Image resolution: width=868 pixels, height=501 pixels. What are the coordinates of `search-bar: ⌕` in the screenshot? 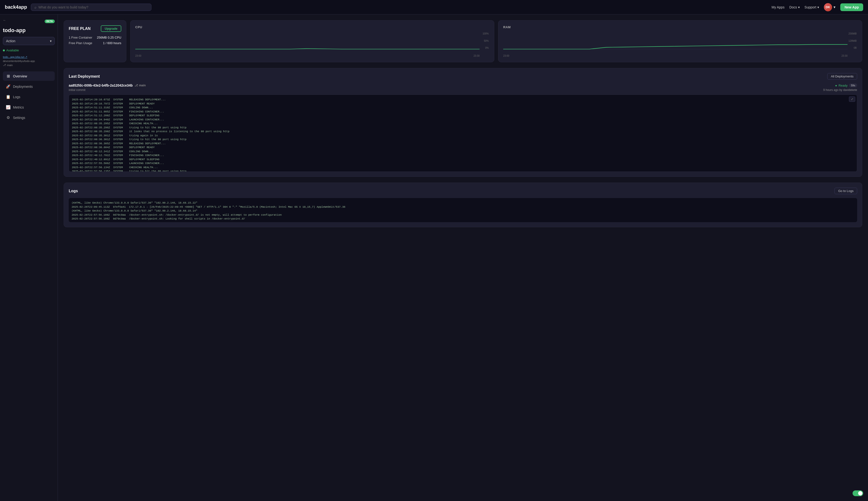 It's located at (91, 8).